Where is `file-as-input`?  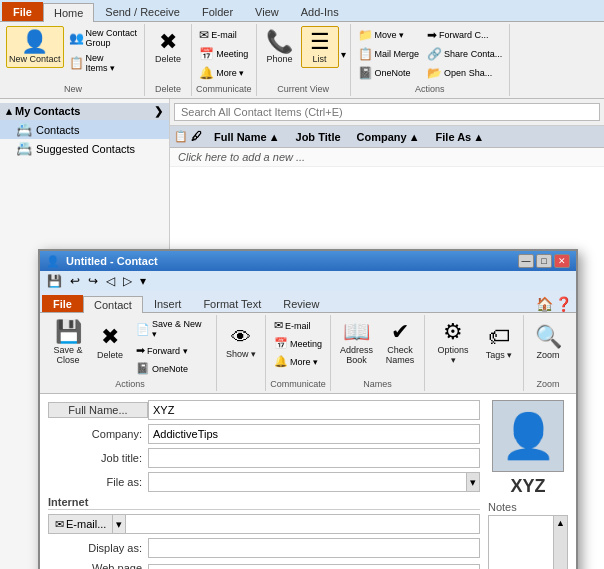 file-as-input is located at coordinates (308, 482).